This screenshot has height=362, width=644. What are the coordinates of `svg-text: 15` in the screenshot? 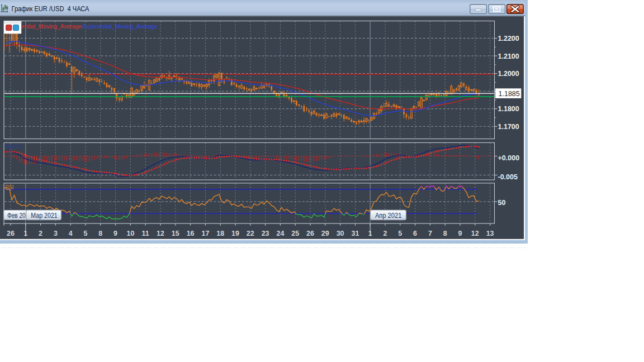 It's located at (176, 234).